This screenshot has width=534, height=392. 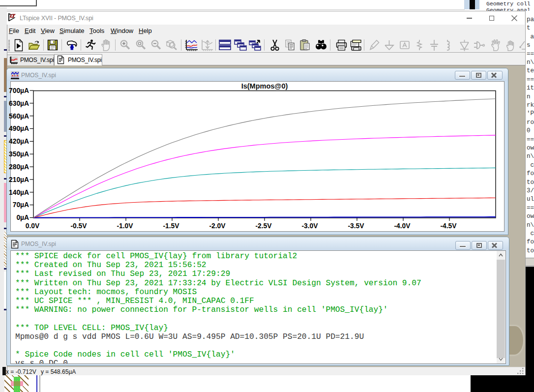 What do you see at coordinates (19, 142) in the screenshot?
I see `svg-text: 420µA` at bounding box center [19, 142].